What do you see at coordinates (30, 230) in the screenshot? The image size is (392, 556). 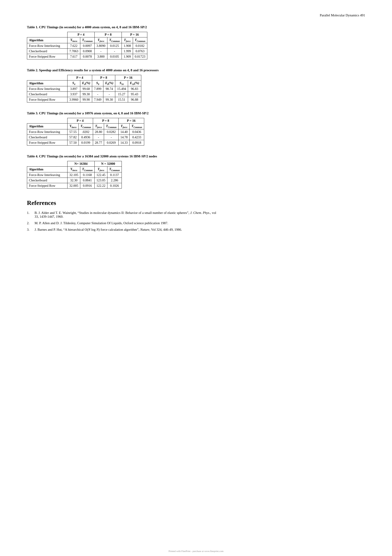 I see `ref-3-num: 3.` at bounding box center [30, 230].